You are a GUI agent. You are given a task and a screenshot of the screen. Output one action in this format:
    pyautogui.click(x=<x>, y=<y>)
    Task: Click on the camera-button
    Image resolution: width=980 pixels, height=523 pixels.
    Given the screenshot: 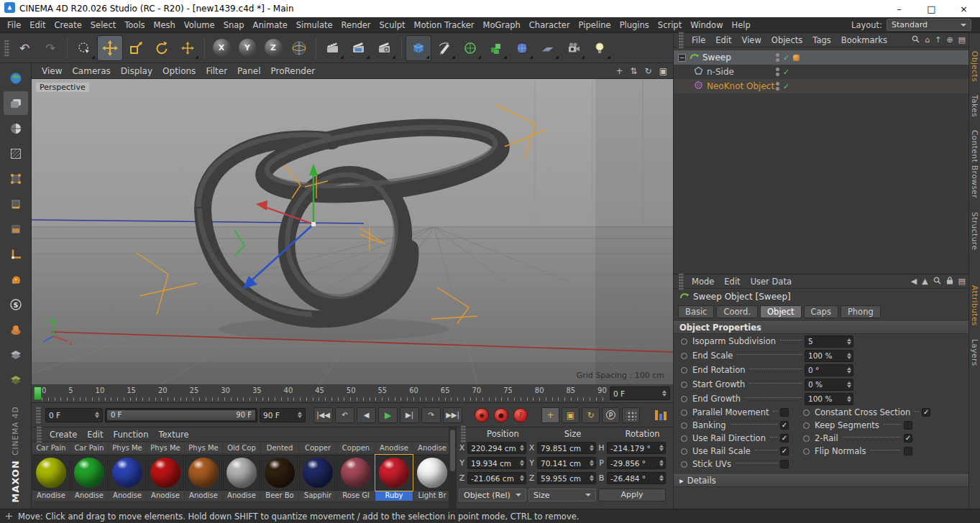 What is the action you would take?
    pyautogui.click(x=574, y=48)
    